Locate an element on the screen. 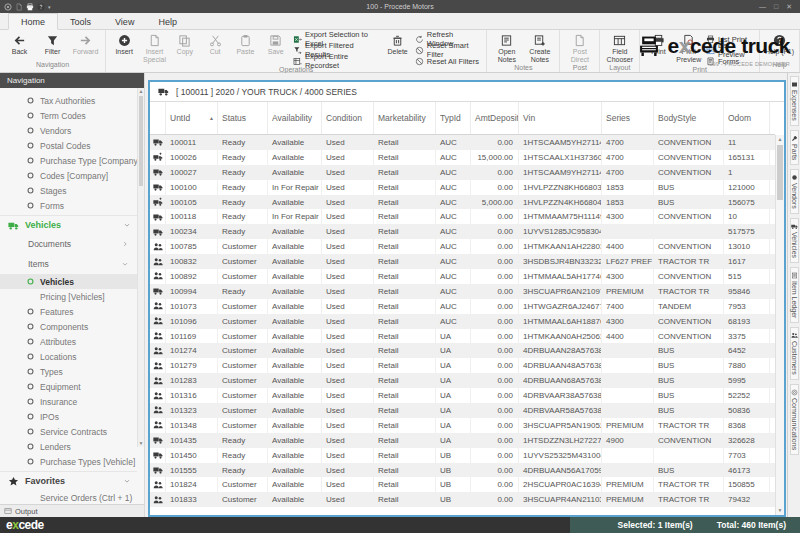  sidebar-item-features: Features is located at coordinates (68, 312).